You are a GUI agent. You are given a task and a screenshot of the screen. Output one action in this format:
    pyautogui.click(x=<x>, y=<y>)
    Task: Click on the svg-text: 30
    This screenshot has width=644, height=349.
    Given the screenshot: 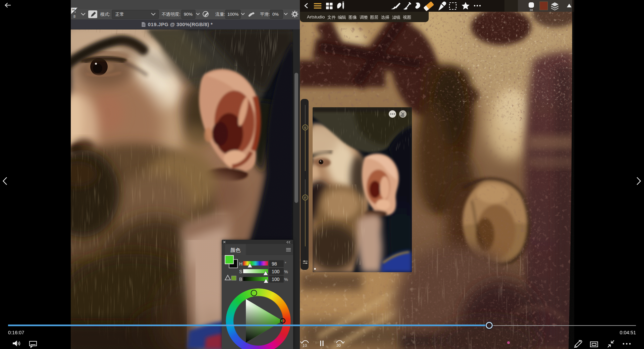 What is the action you would take?
    pyautogui.click(x=339, y=345)
    